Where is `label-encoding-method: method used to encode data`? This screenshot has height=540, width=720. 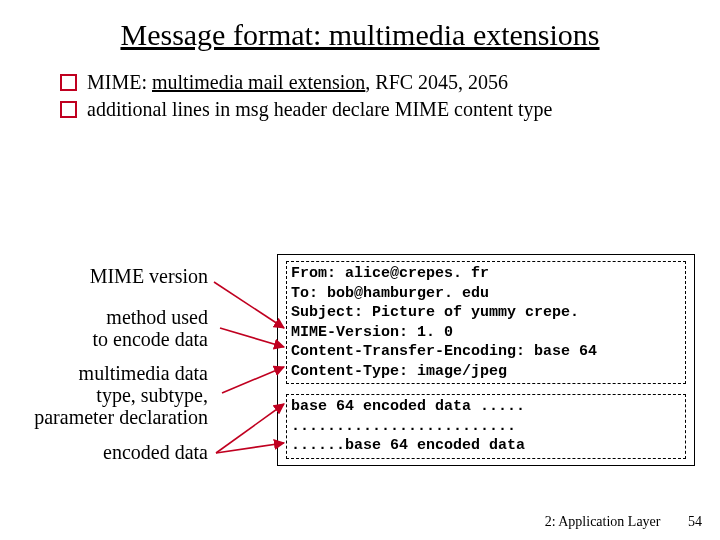
label-encoding-method: method used to encode data is located at coordinates (151, 328).